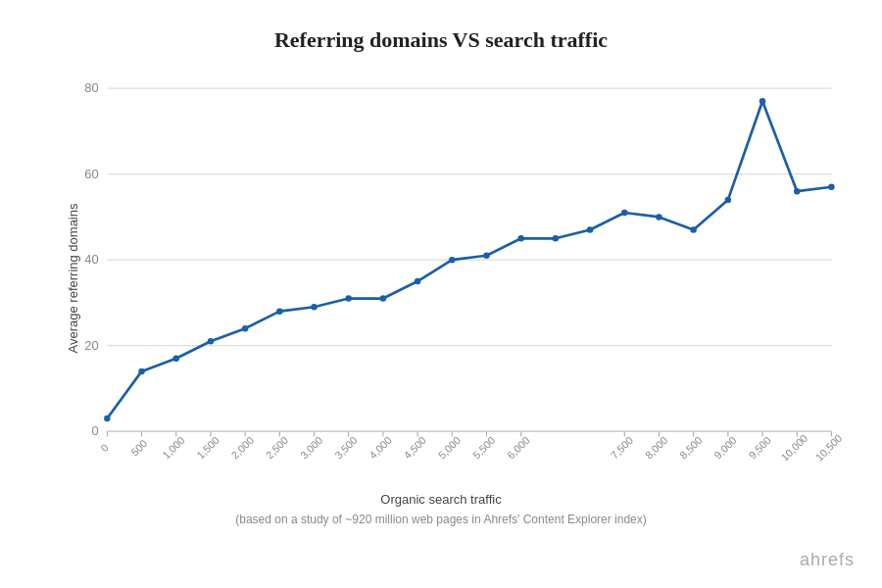 This screenshot has width=882, height=588. Describe the element at coordinates (243, 448) in the screenshot. I see `svg-text: 2,000` at that location.